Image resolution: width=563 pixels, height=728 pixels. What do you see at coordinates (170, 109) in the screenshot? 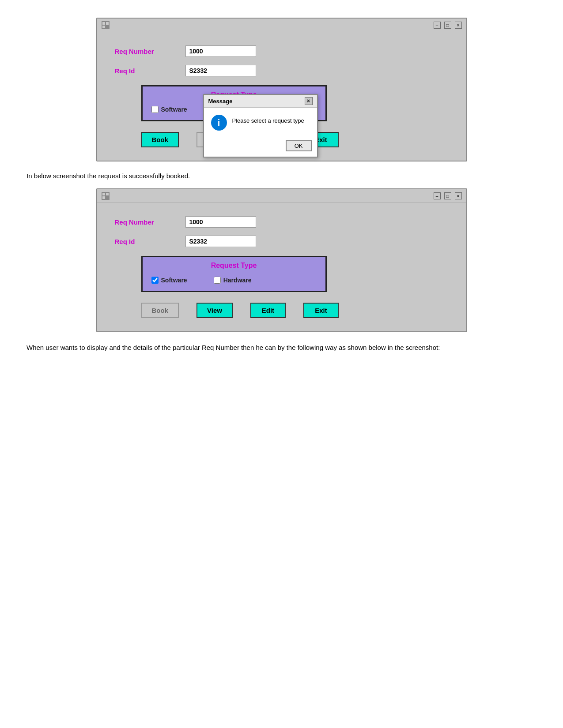
I see `software-option-1: Software` at bounding box center [170, 109].